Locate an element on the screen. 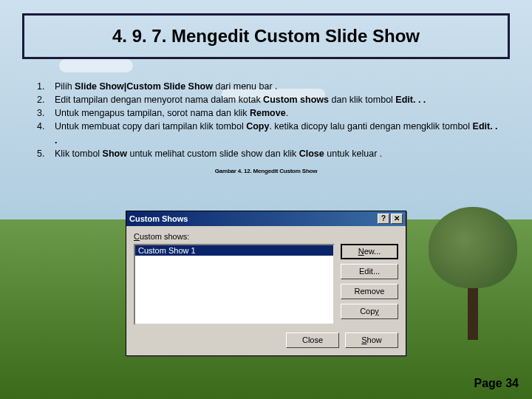 The height and width of the screenshot is (399, 532). custom-shows-label: Custom shows: is located at coordinates (266, 236).